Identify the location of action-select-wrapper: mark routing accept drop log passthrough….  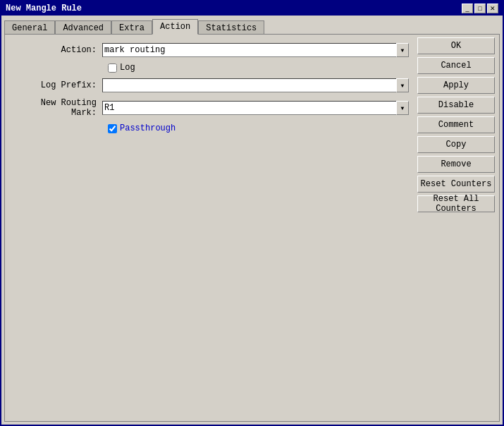
(255, 50).